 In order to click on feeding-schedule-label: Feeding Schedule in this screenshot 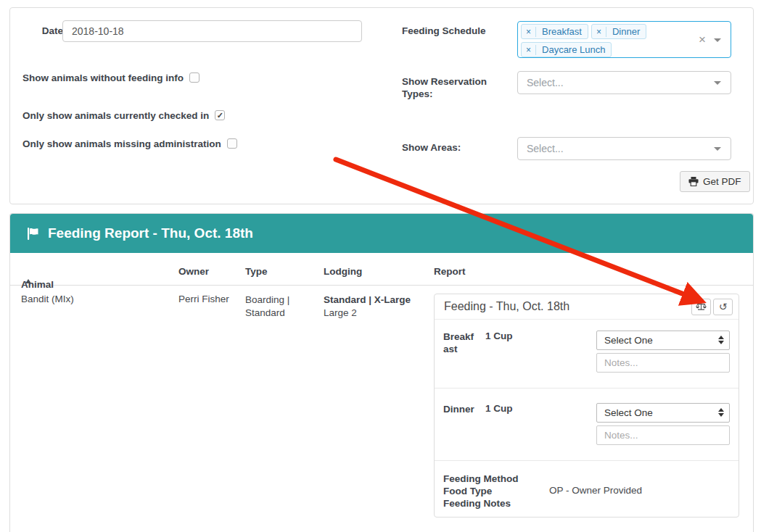, I will do `click(444, 30)`.